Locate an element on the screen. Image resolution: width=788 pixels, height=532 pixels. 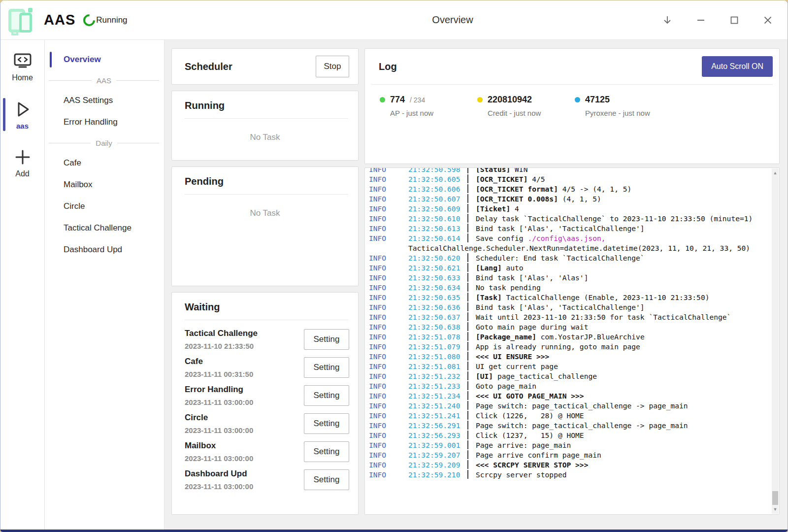
maximize-icon is located at coordinates (734, 20).